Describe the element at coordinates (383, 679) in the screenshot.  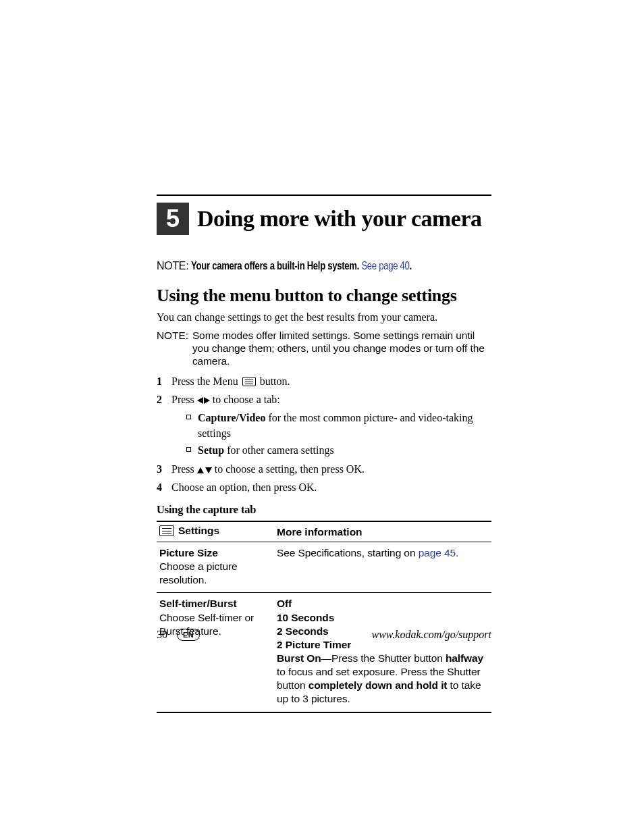
I see `option-burst: Burst On—Press the Shutter button halfwa…` at that location.